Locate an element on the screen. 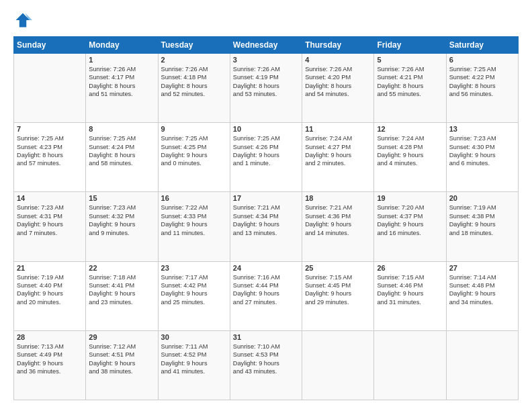  calendar-cell: 13Sunrise: 7:23 AM Sunset: 4:30 PM Dayli… is located at coordinates (482, 157).